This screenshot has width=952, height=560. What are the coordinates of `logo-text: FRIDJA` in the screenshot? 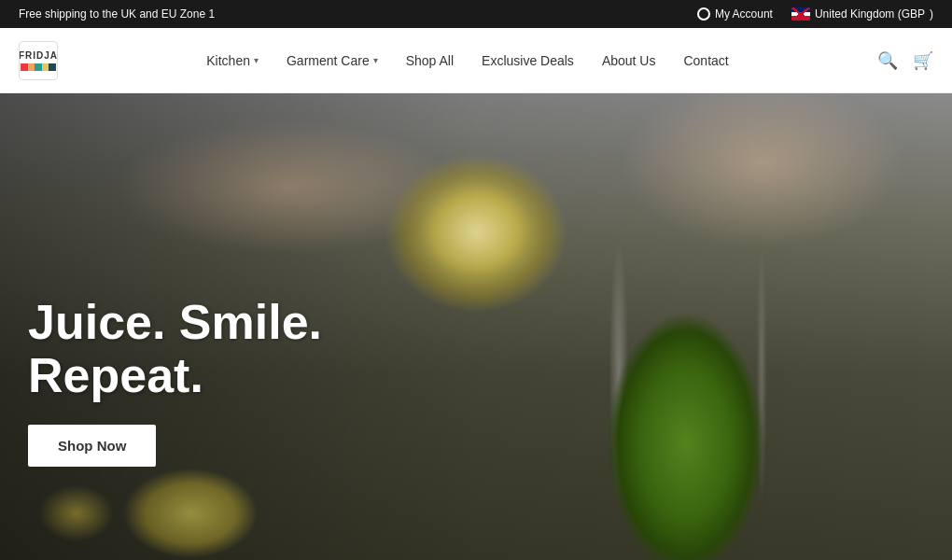 It's located at (38, 56).